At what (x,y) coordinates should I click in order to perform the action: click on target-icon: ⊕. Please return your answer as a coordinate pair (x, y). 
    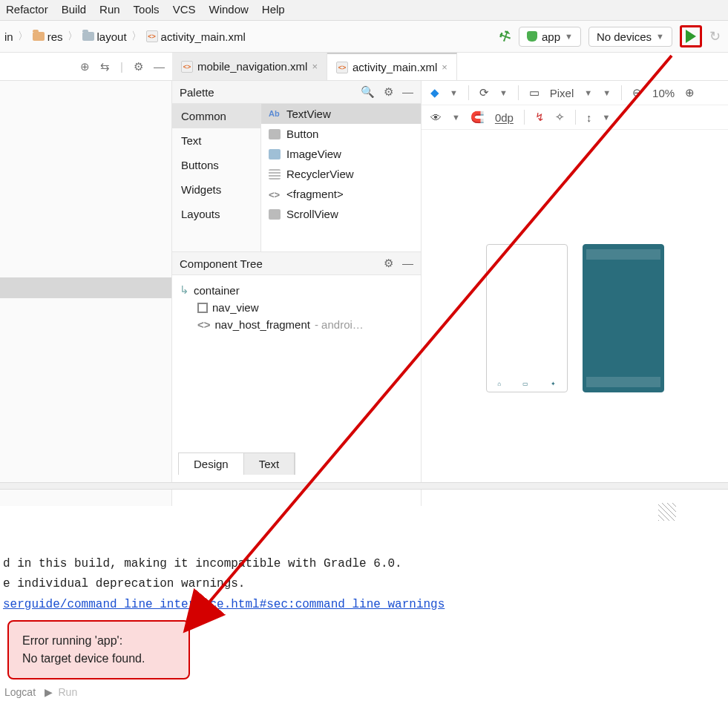
    Looking at the image, I should click on (85, 67).